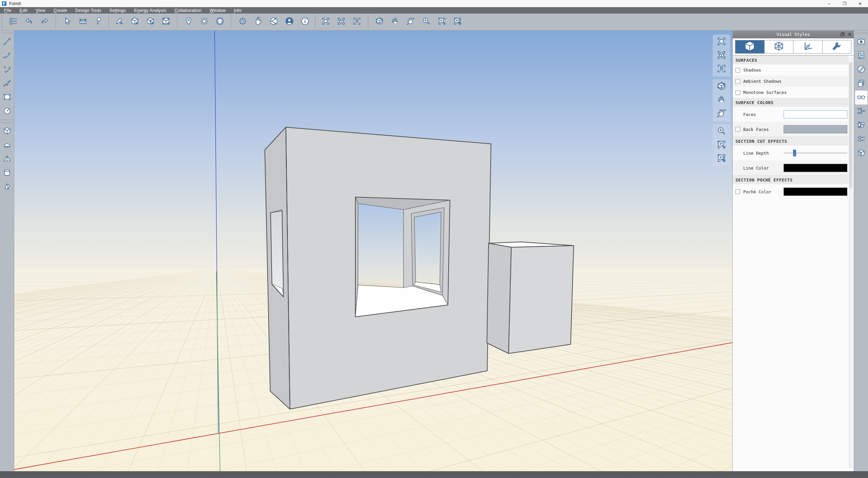  Describe the element at coordinates (7, 173) in the screenshot. I see `cylinder-tool-button` at that location.